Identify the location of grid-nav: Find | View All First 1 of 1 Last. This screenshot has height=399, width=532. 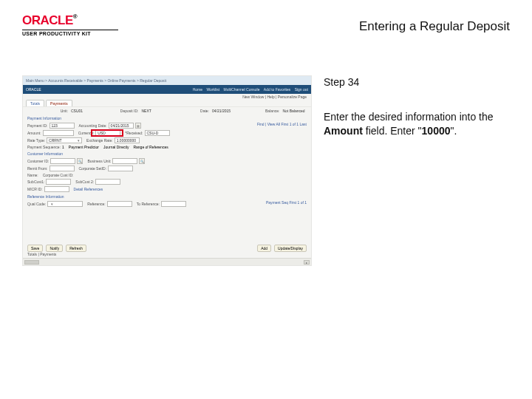
(282, 124).